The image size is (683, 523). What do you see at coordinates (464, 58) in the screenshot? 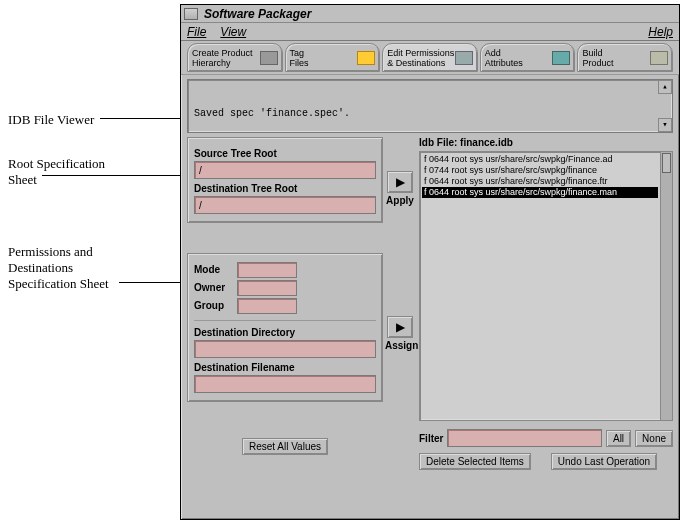
I see `permissions-icon` at bounding box center [464, 58].